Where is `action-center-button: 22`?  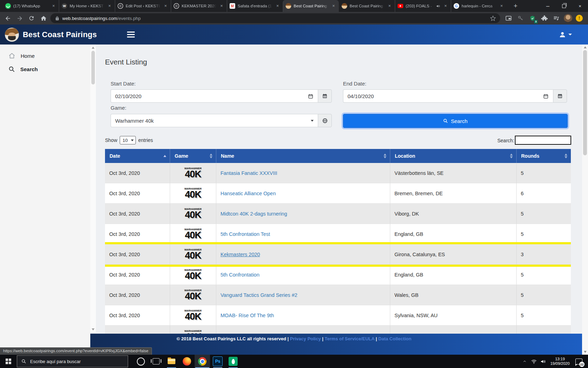
action-center-button: 22 is located at coordinates (579, 361).